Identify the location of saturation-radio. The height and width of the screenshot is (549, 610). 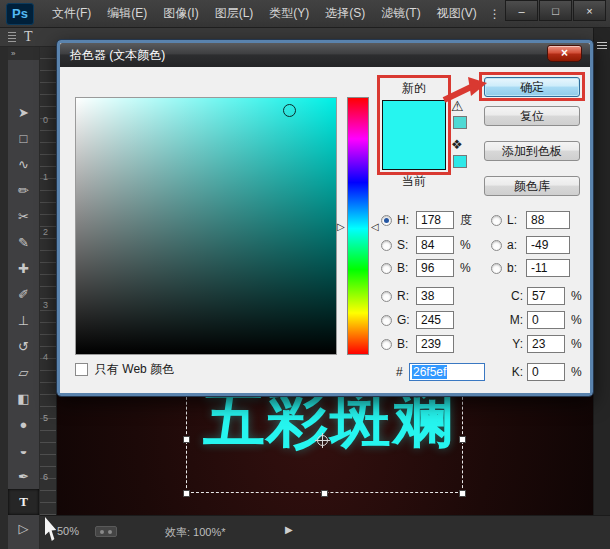
(386, 246).